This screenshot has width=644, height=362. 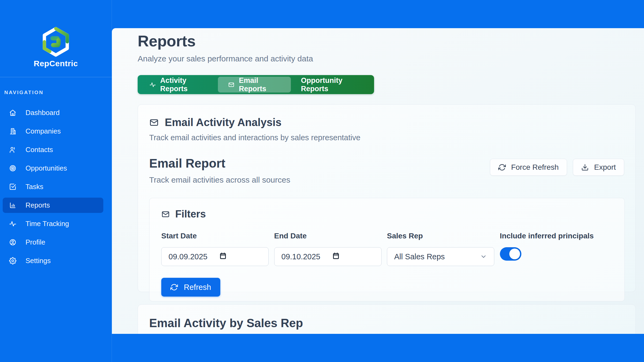 What do you see at coordinates (56, 64) in the screenshot?
I see `brand-name: RepCentric` at bounding box center [56, 64].